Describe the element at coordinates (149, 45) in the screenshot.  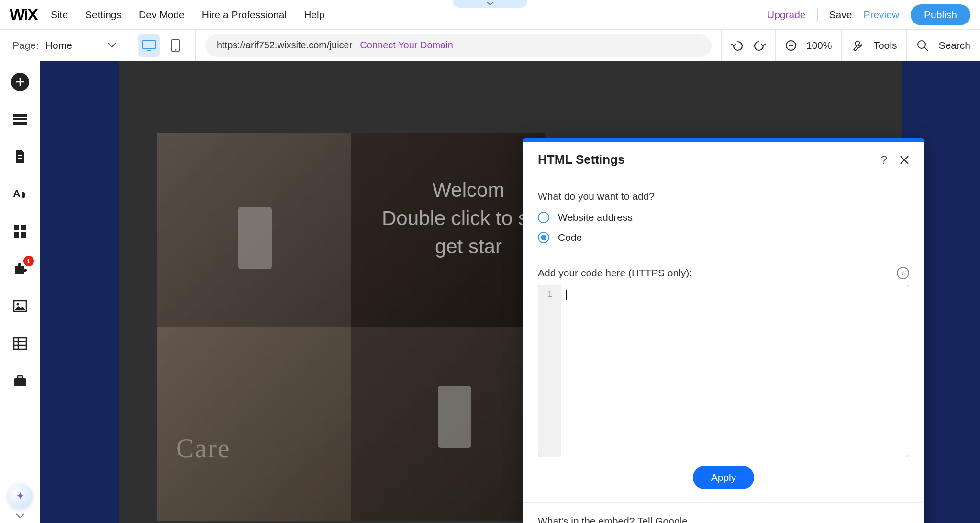
I see `desktop-view-button` at that location.